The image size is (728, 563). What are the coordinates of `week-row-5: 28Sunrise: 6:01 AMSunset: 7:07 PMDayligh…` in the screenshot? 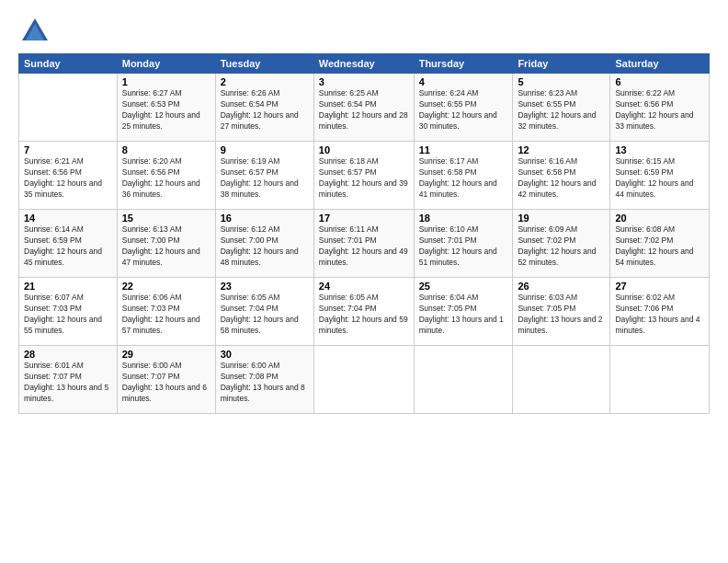 It's located at (364, 380).